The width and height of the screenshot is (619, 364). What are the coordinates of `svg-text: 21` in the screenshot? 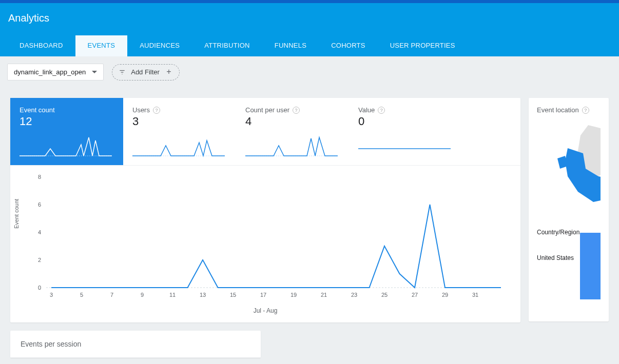 It's located at (324, 295).